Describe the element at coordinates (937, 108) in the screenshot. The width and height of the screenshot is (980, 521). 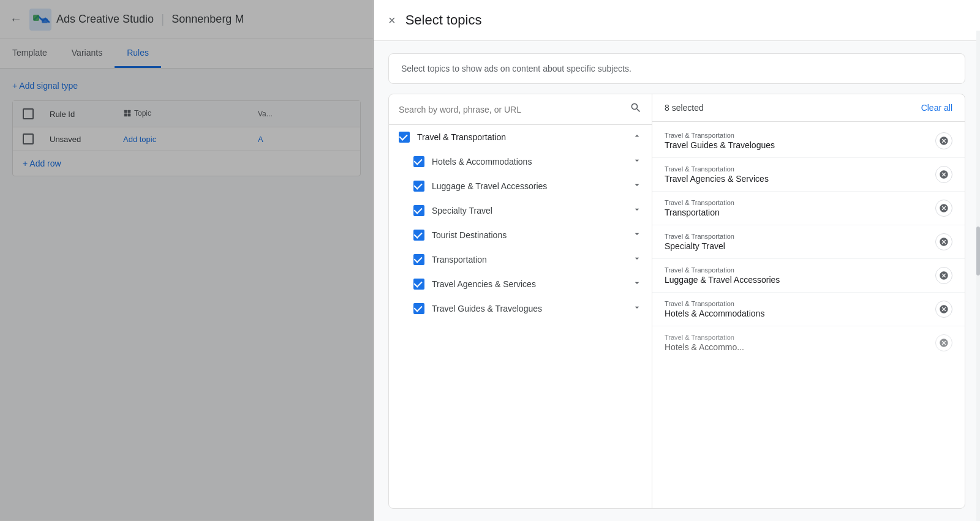
I see `clear-all-button: Clear all` at that location.